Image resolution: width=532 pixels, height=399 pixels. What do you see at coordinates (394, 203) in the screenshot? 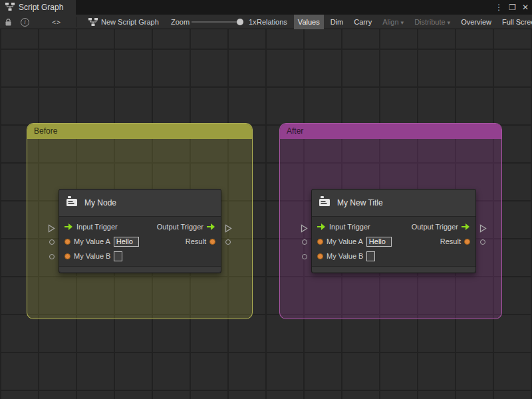
I see `node-header: My New Title` at bounding box center [394, 203].